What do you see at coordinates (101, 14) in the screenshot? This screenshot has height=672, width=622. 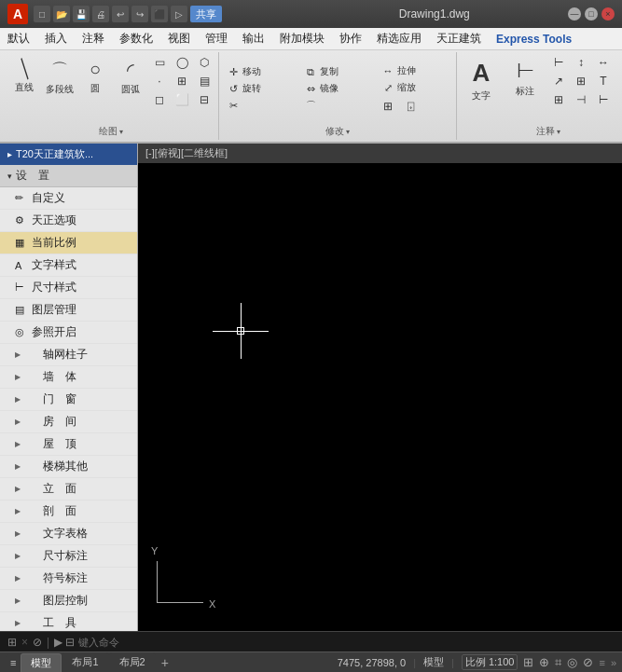 I see `print-icon: 🖨` at bounding box center [101, 14].